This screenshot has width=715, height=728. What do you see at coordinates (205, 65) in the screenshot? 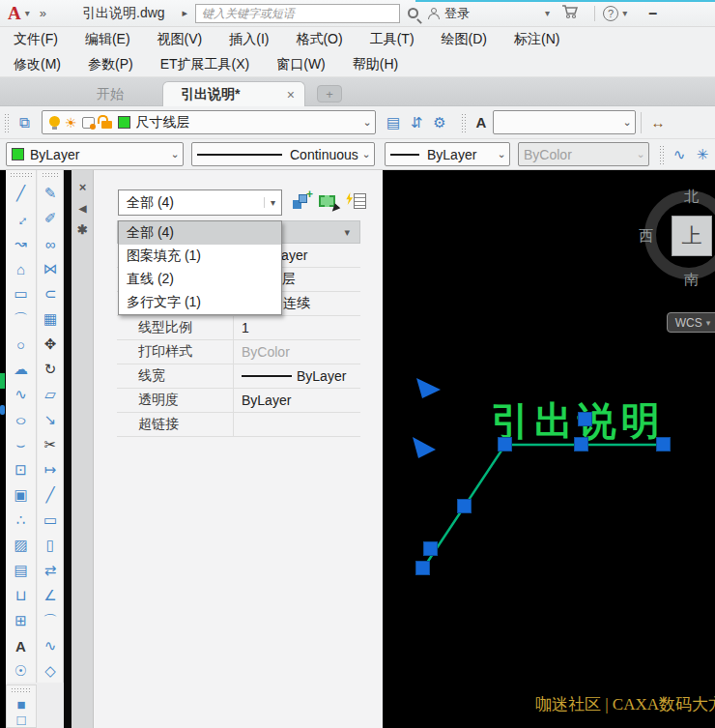
I see `menu-et-tools: ET扩展工具(X)` at bounding box center [205, 65].